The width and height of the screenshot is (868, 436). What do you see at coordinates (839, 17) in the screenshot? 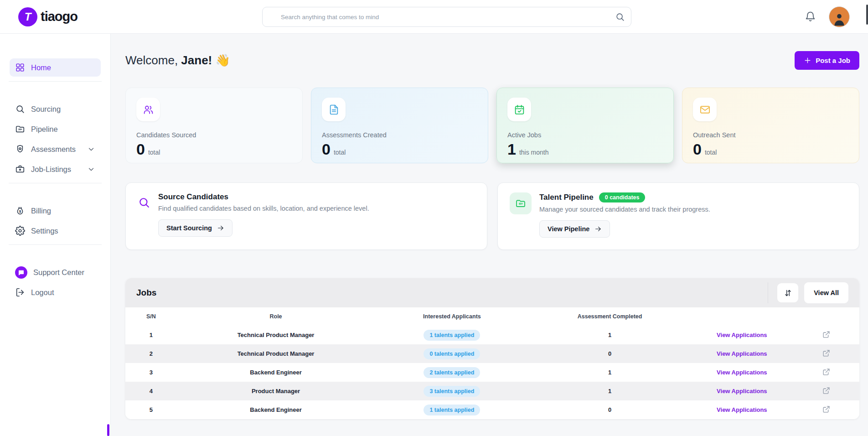
I see `user-avatar` at bounding box center [839, 17].